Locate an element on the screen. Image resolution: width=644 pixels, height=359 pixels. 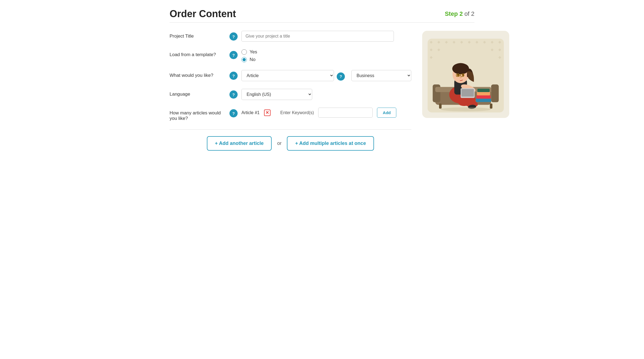
illustration-box is located at coordinates (466, 74).